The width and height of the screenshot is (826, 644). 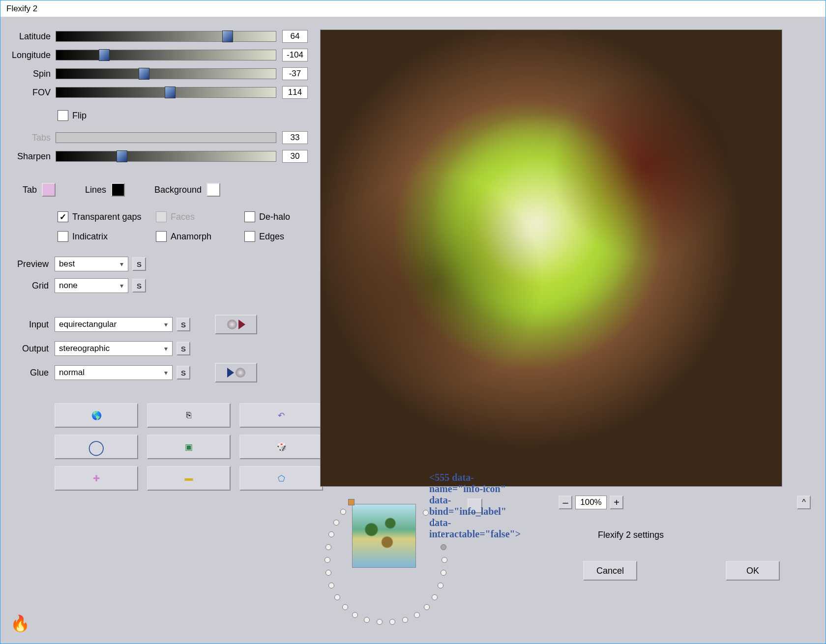 What do you see at coordinates (295, 36) in the screenshot?
I see `latitude-value: 64` at bounding box center [295, 36].